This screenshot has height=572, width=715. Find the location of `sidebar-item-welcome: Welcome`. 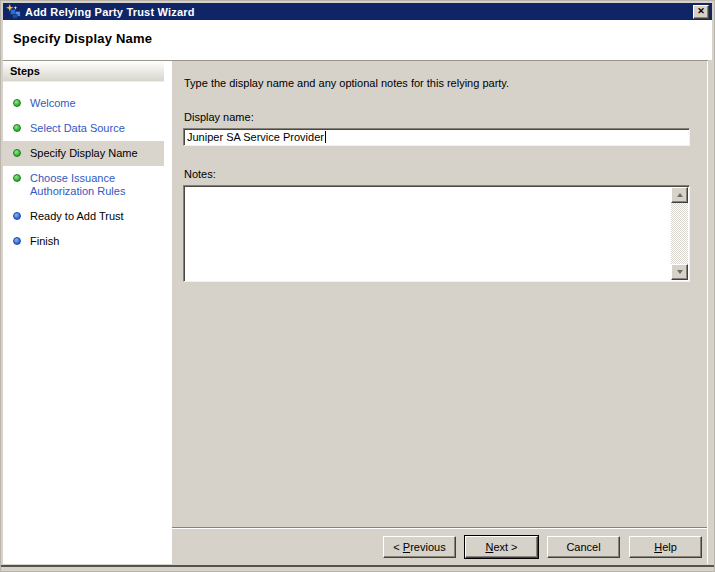

sidebar-item-welcome: Welcome is located at coordinates (84, 104).